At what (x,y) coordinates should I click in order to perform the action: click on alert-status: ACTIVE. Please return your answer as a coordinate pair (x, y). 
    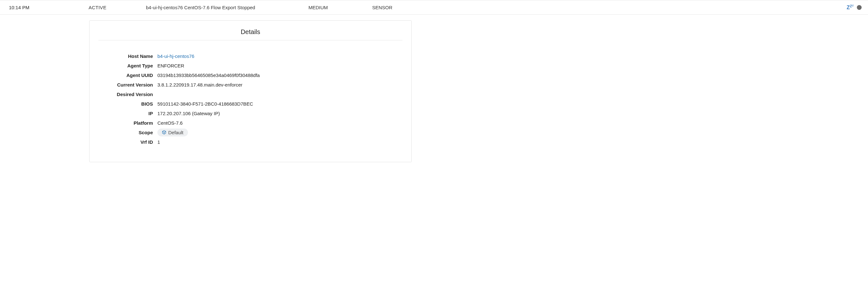
    Looking at the image, I should click on (117, 7).